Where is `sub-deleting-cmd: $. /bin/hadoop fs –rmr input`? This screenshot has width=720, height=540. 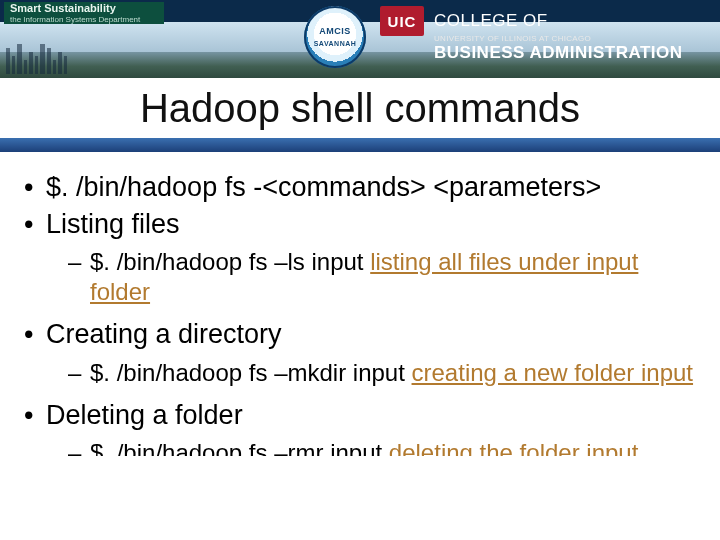
sub-deleting-cmd: $. /bin/hadoop fs –rmr input is located at coordinates (240, 448).